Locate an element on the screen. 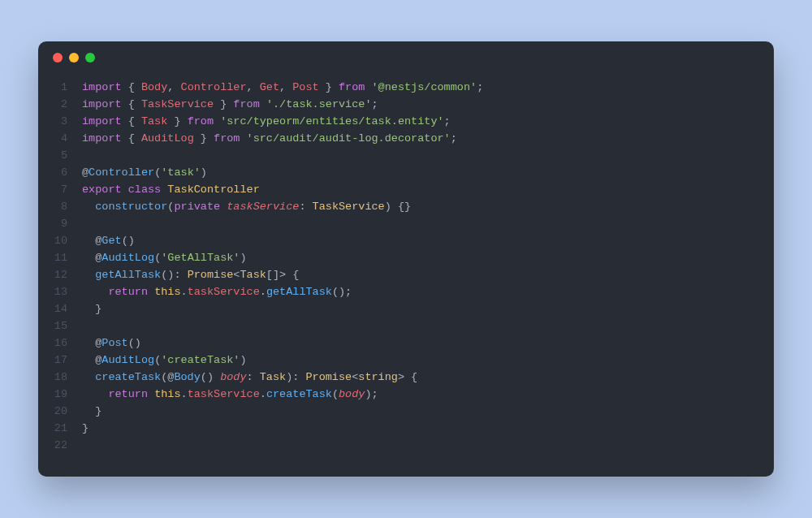 This screenshot has height=518, width=812. code-content: return this.taskService.getAllTask(); is located at coordinates (428, 292).